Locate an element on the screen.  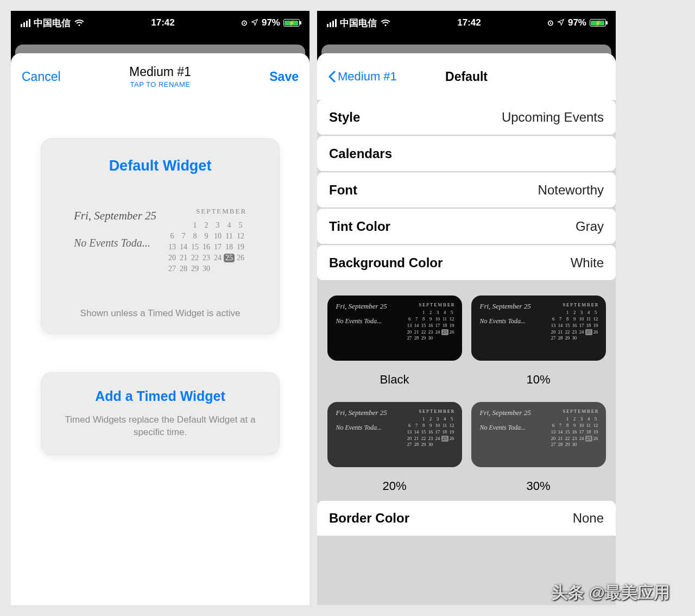
chevron-left-icon is located at coordinates (332, 77).